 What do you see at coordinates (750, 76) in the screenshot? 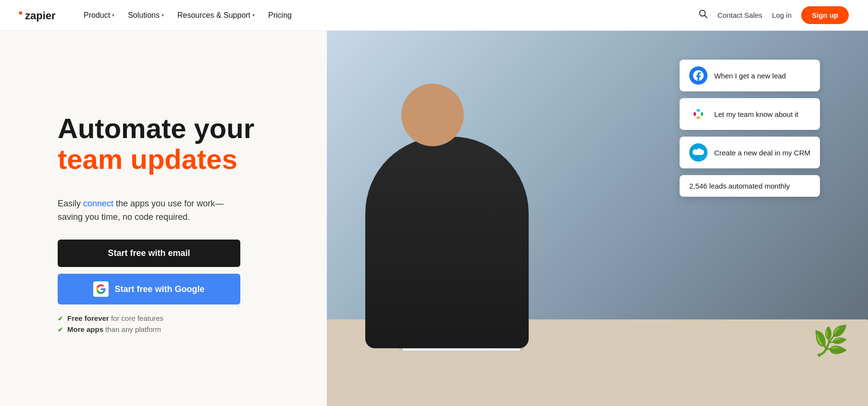
I see `automation-card-facebook: When I get a new lead` at bounding box center [750, 76].